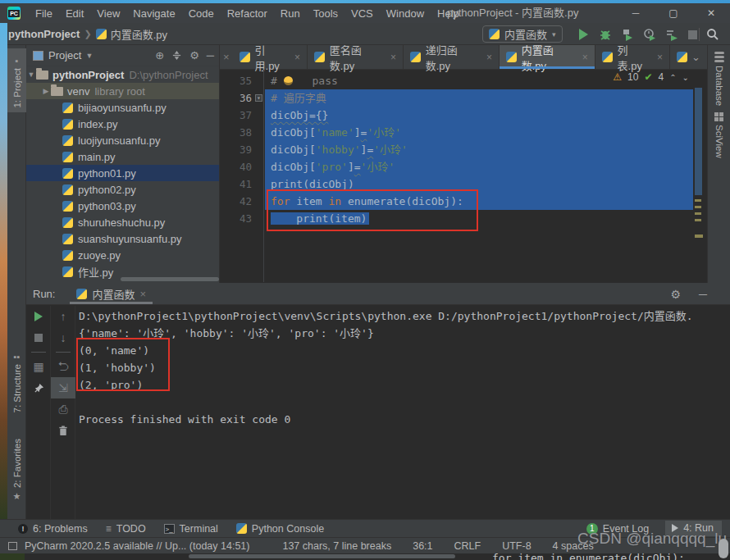 The image size is (730, 560). Describe the element at coordinates (143, 294) in the screenshot. I see `close-icon: ×` at that location.